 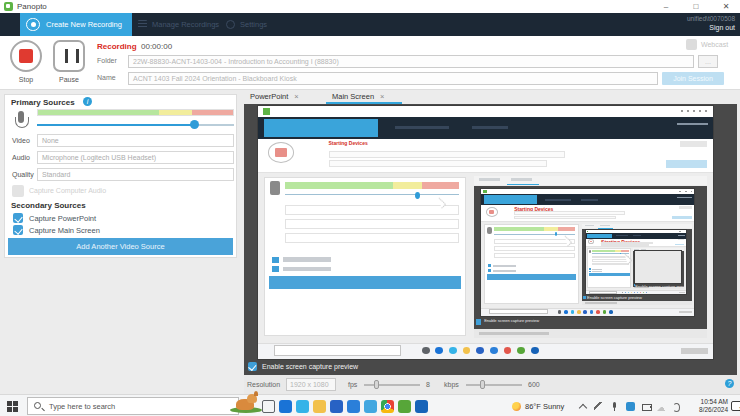 What do you see at coordinates (88, 102) in the screenshot?
I see `info-icon: i` at bounding box center [88, 102].